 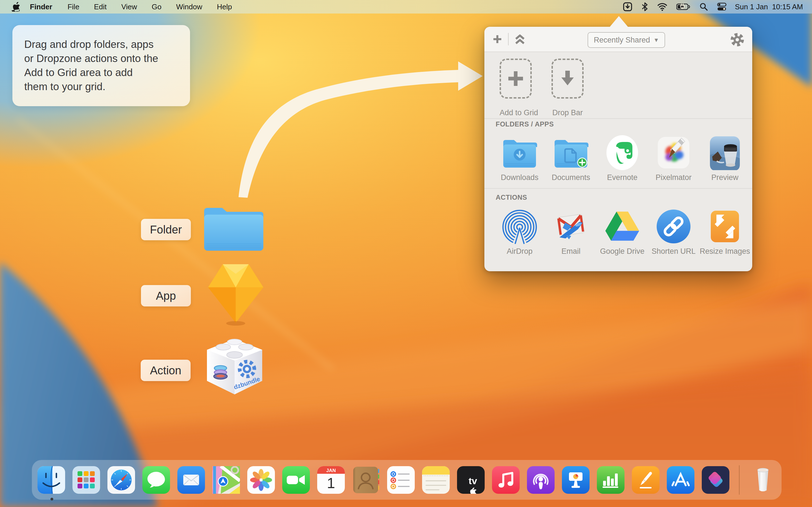 I want to click on grid-item-downloads: Downloads, so click(x=519, y=158).